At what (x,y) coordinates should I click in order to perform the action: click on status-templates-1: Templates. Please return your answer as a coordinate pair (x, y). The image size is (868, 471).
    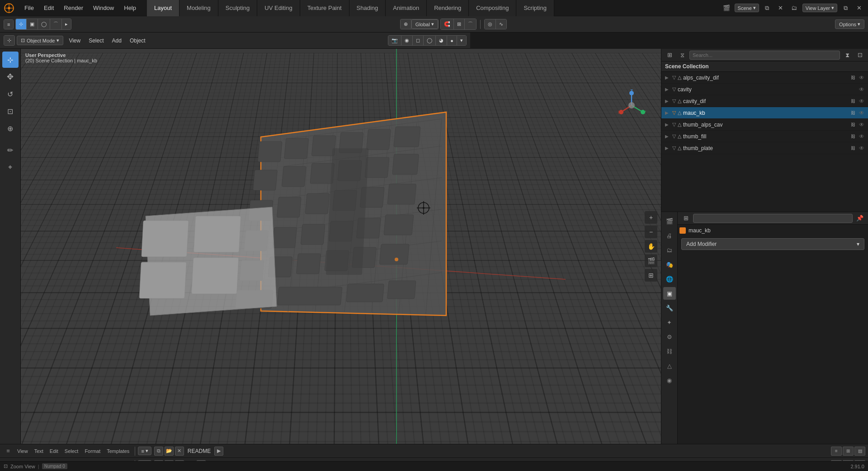
    Looking at the image, I should click on (118, 451).